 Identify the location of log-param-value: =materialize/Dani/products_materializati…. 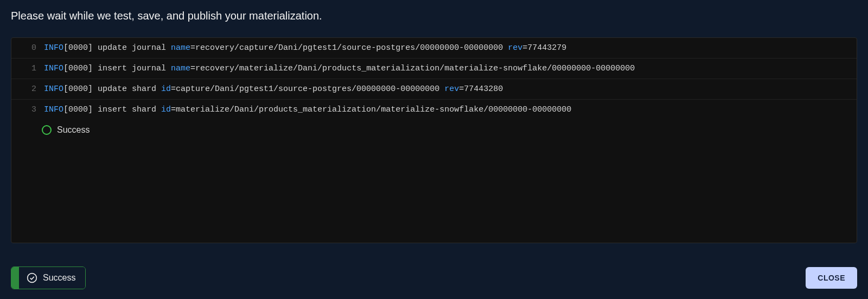
(371, 109).